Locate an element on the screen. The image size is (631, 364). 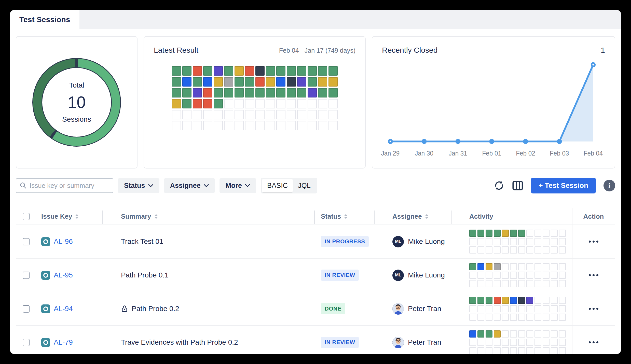
tab-bar: Test Sessions is located at coordinates (316, 20).